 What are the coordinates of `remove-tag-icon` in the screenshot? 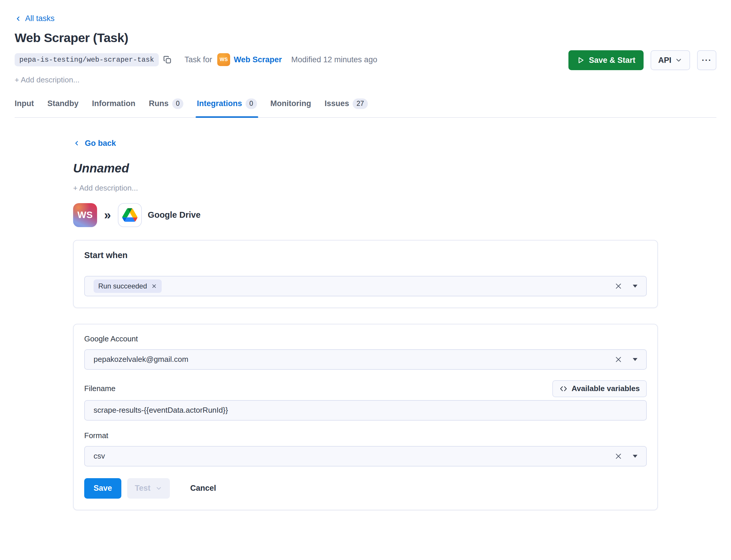 It's located at (154, 286).